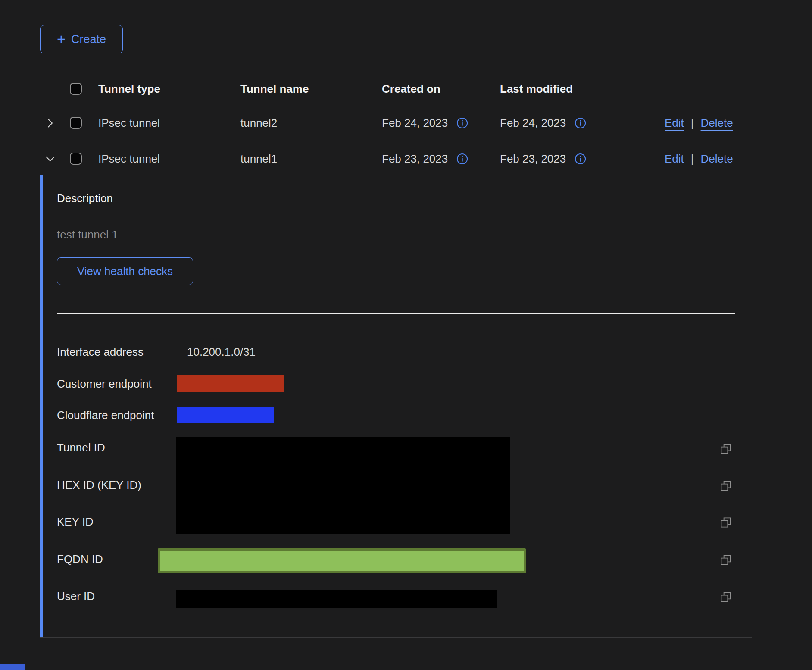 The width and height of the screenshot is (812, 670). Describe the element at coordinates (104, 384) in the screenshot. I see `customer-endpoint-label: Customer endpoint` at that location.